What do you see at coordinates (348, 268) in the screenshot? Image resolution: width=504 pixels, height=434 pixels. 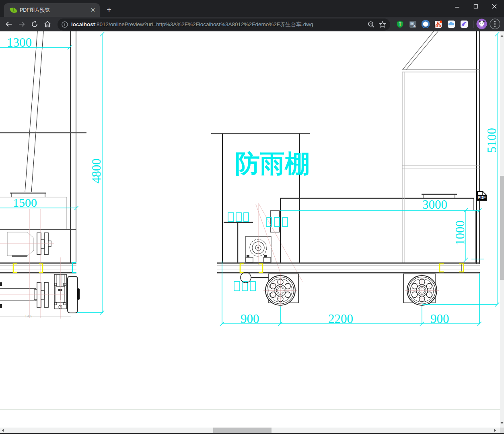 I see `main-rail` at bounding box center [348, 268].